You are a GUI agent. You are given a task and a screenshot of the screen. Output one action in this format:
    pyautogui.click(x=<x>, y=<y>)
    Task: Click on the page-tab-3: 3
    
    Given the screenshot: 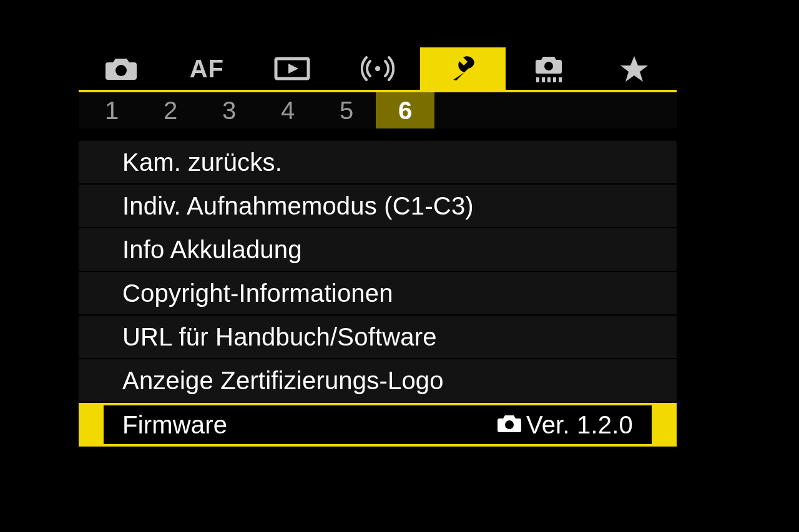 What is the action you would take?
    pyautogui.click(x=229, y=110)
    